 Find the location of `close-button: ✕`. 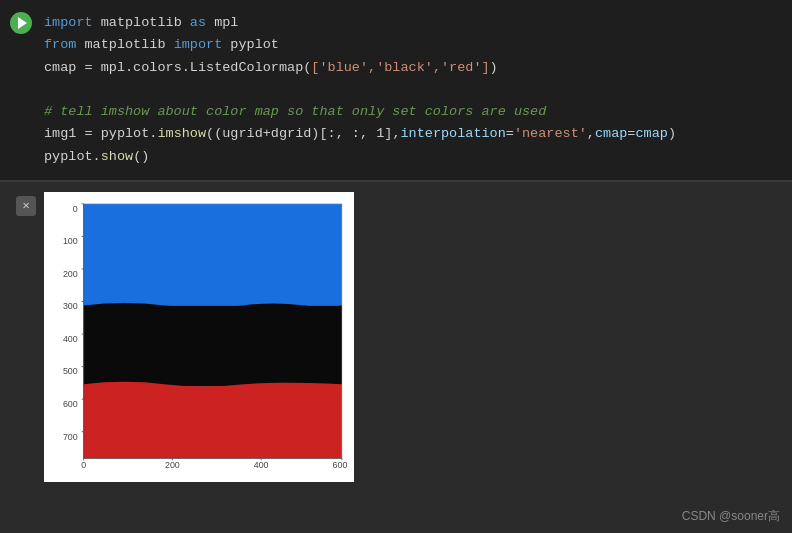

close-button: ✕ is located at coordinates (26, 206).